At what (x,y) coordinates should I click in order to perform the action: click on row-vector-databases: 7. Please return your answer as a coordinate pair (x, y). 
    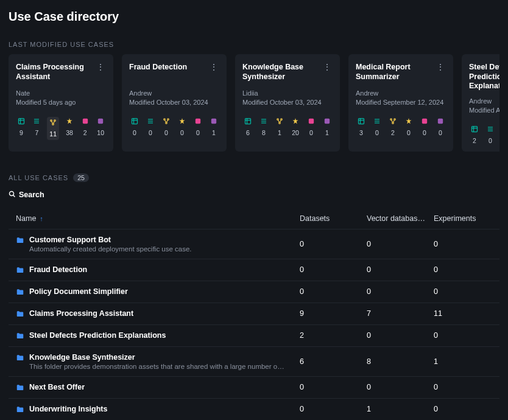
    Looking at the image, I should click on (400, 313).